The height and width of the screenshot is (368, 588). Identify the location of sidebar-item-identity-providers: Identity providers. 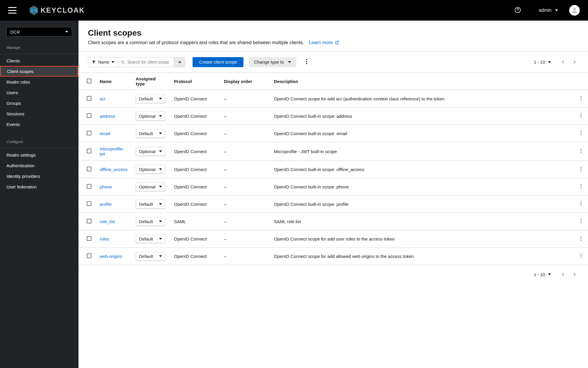
(39, 176).